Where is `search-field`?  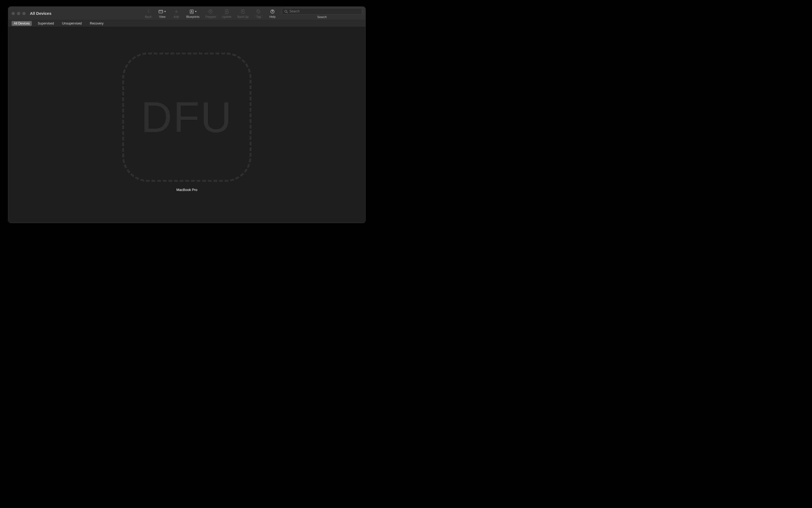
search-field is located at coordinates (322, 11).